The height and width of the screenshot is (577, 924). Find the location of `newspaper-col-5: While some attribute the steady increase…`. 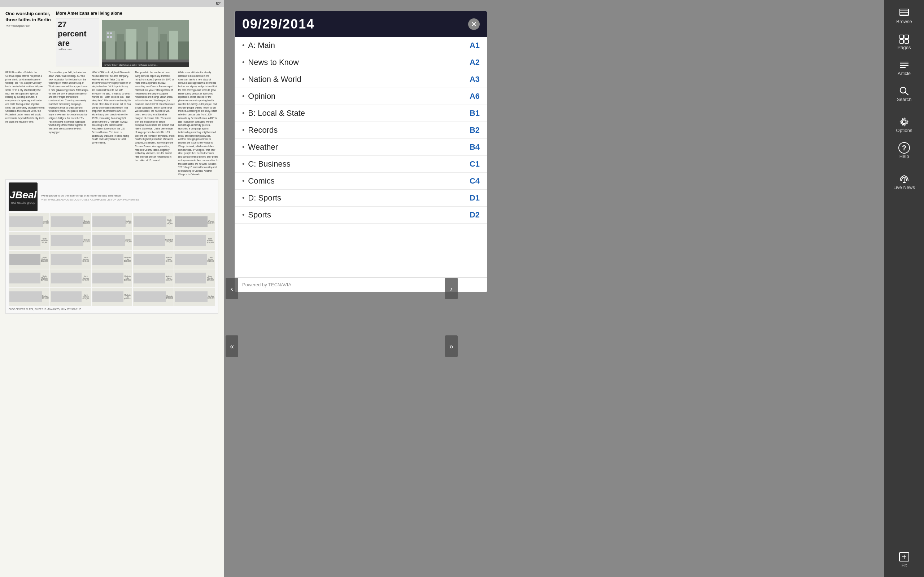

newspaper-col-5: While some attribute the steady increase… is located at coordinates (198, 124).